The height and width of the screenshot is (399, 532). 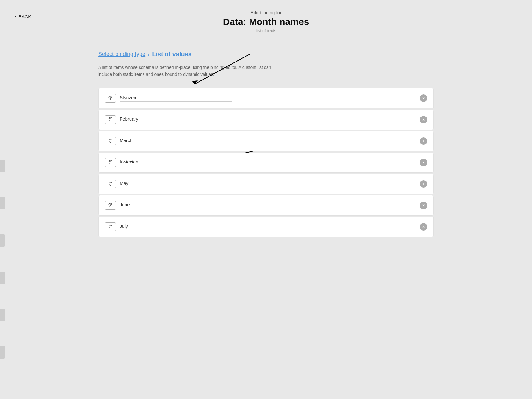 What do you see at coordinates (266, 19) in the screenshot?
I see `header: ‹ BACK Edit binding for Data: Month name…` at bounding box center [266, 19].